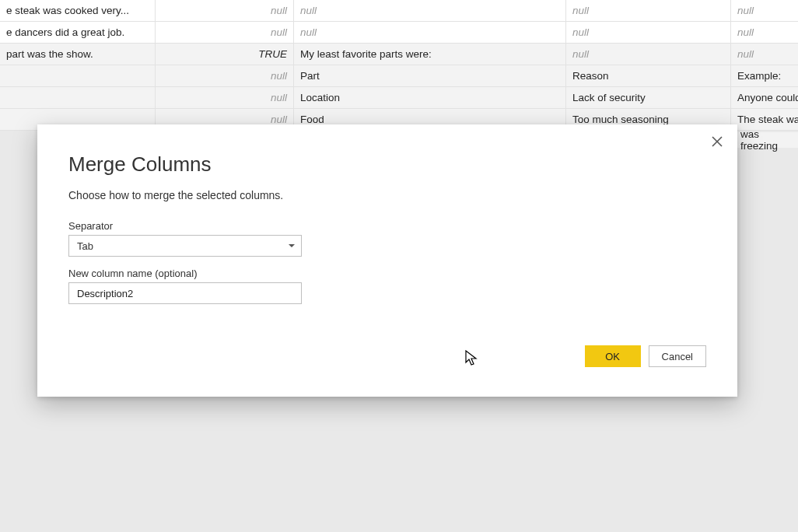  Describe the element at coordinates (387, 165) in the screenshot. I see `dialog-title: Merge Columns` at that location.